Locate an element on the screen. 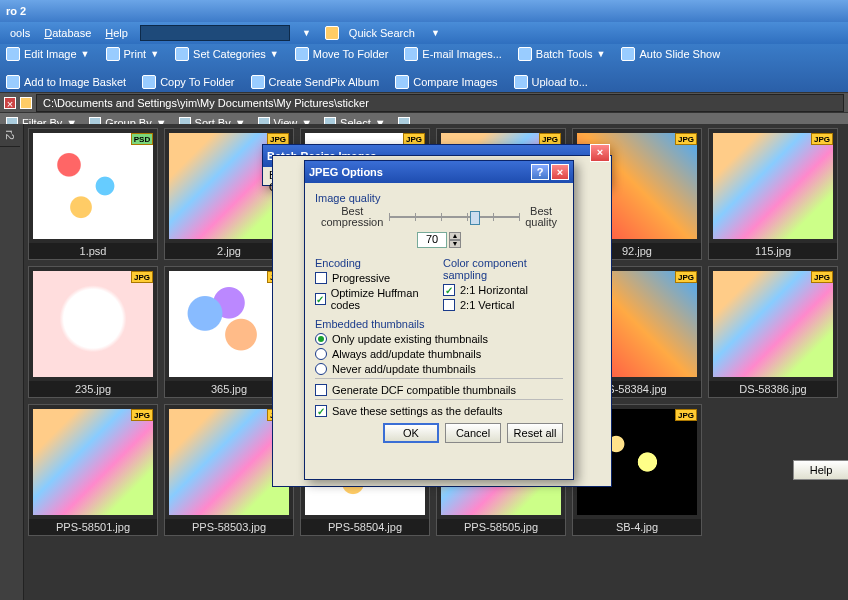 This screenshot has height=600, width=848. app-title: ro 2 is located at coordinates (16, 11).